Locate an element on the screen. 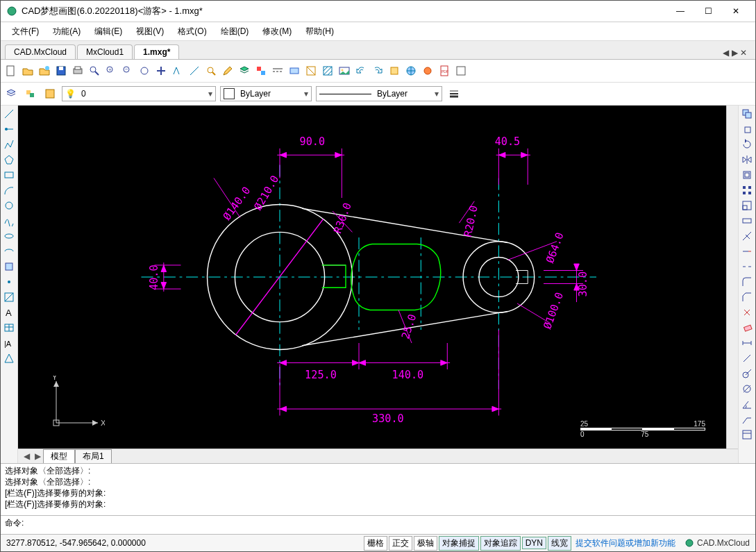  status-toggle-polar: 极轴 is located at coordinates (426, 543).